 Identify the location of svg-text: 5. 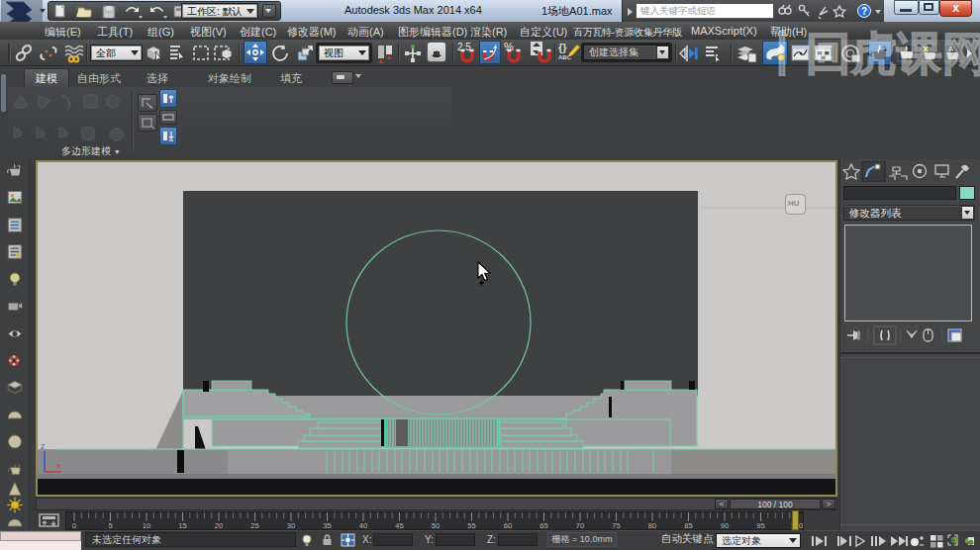
(110, 526).